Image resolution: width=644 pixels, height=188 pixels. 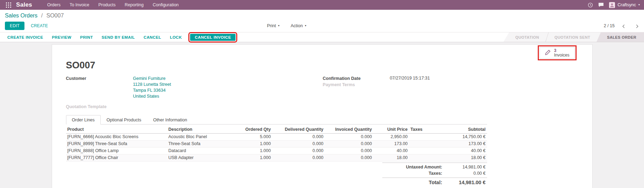 I want to click on table-header-row: Product Description Ordered Qty Delivere…, so click(x=277, y=129).